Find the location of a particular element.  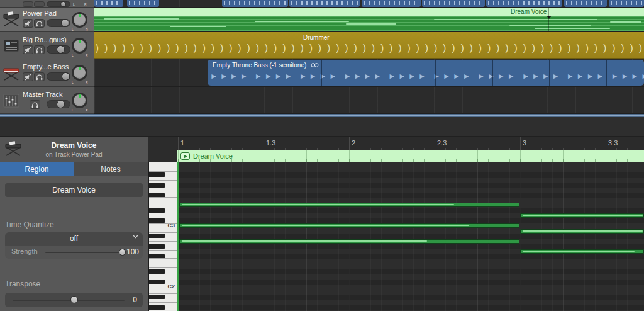

loop-boundary is located at coordinates (435, 73).